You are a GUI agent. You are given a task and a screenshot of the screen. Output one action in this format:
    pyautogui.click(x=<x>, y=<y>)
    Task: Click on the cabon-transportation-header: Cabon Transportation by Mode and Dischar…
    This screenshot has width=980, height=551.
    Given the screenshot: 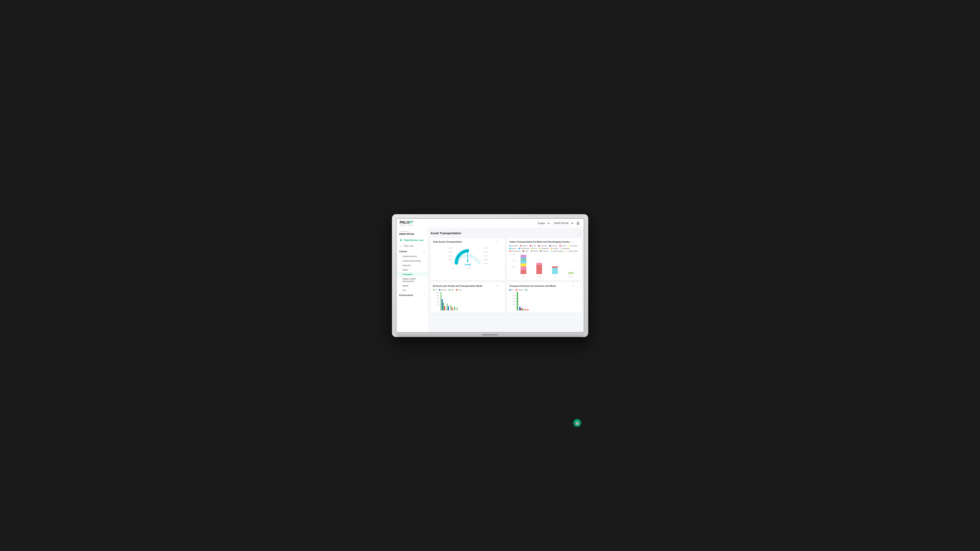 What is the action you would take?
    pyautogui.click(x=544, y=242)
    